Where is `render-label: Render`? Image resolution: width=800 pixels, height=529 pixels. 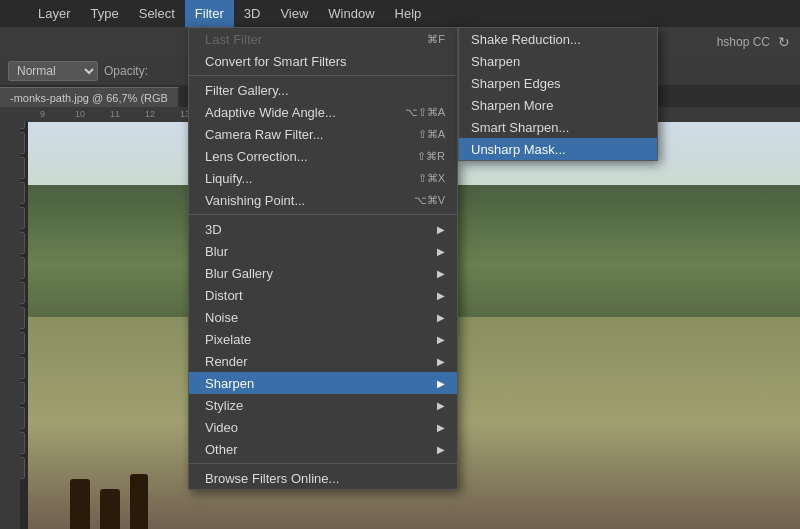 render-label: Render is located at coordinates (226, 362).